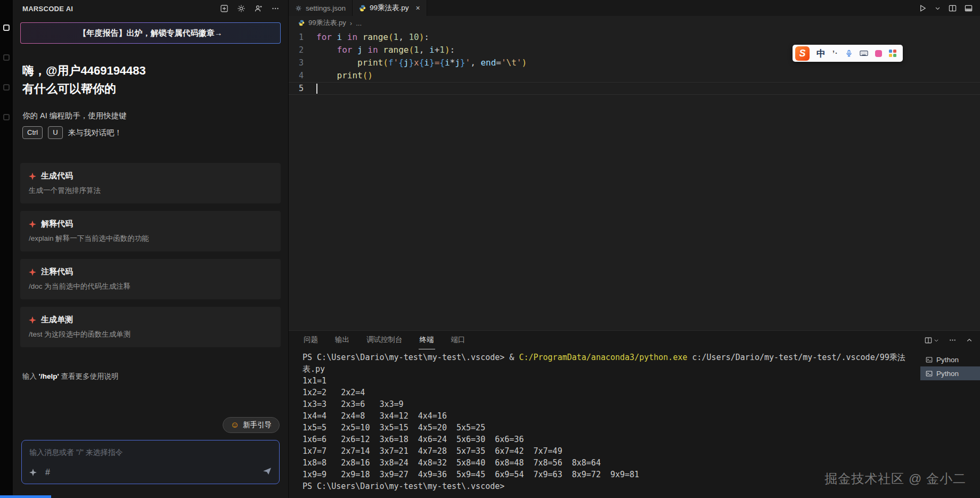 The height and width of the screenshot is (498, 980). I want to click on card-generate-code: 生成代码 生成一个冒泡排序算法, so click(150, 183).